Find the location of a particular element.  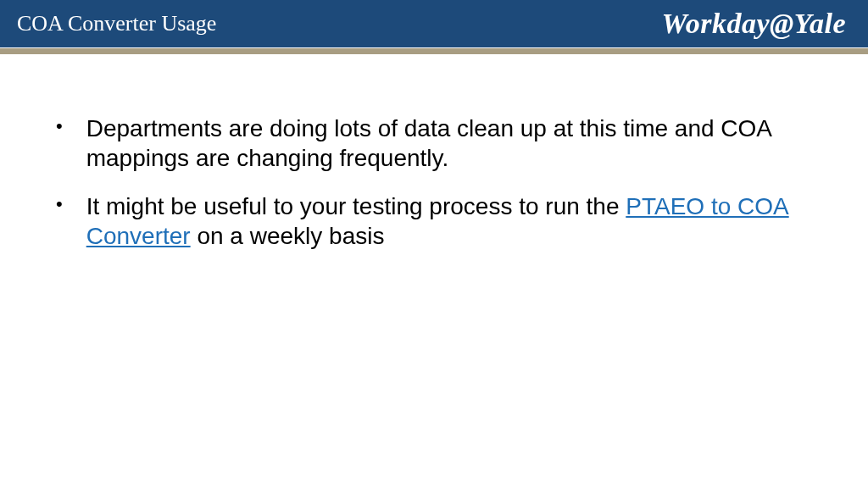

slide-header: COA Converter Usage Workday@Yale is located at coordinates (434, 24).